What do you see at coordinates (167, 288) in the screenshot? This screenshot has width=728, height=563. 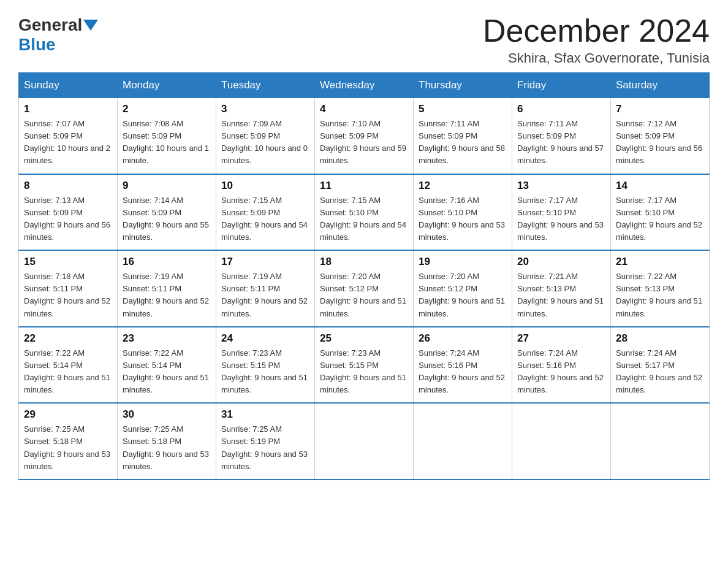 I see `calendar-cell: 16Sunrise: 7:19 AMSunset: 5:11 PMDayligh…` at bounding box center [167, 288].